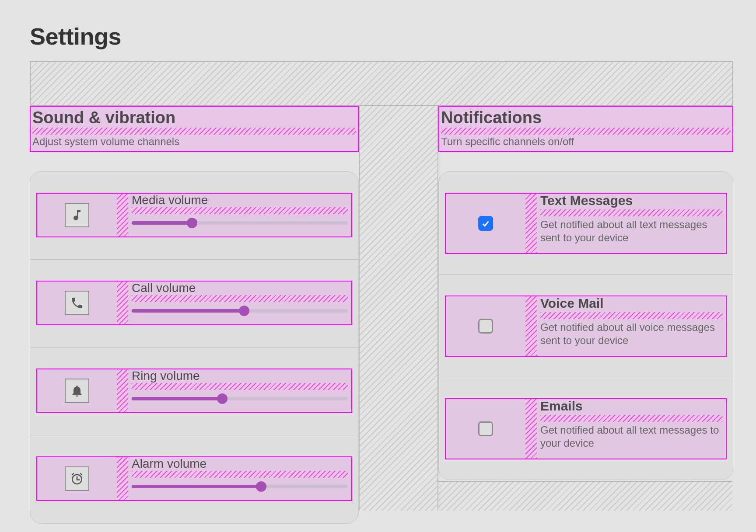 The image size is (756, 532). I want to click on overlay-box: Ring volume, so click(194, 391).